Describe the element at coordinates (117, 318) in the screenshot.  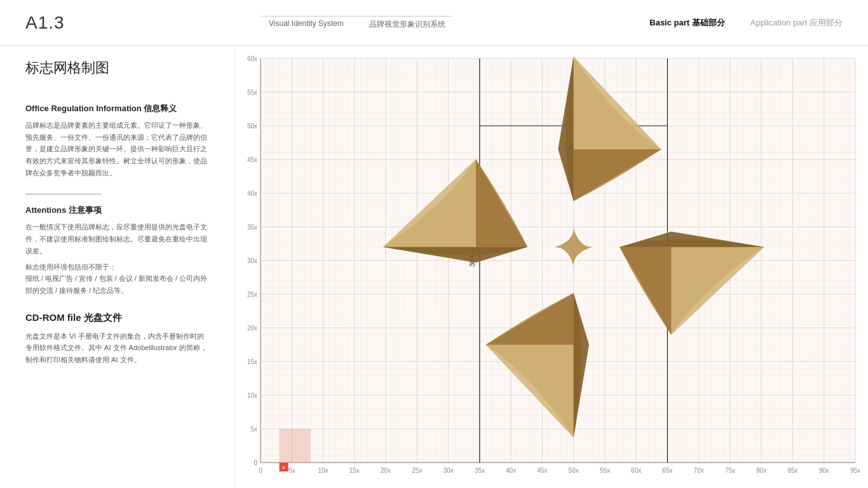
I see `cdrom-heading: CD-ROM file 光盘文件` at that location.